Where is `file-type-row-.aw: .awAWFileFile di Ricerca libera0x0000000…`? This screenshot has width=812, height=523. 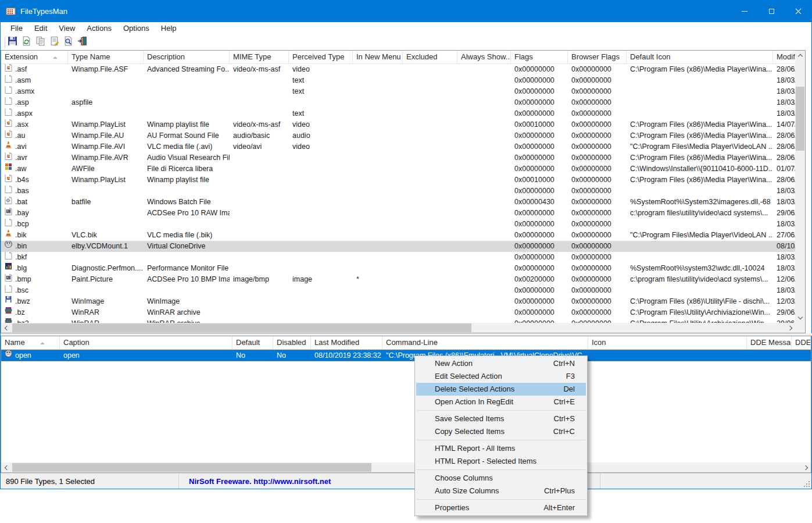
file-type-row-.aw: .awAWFileFile di Ricerca libera0x0000000… is located at coordinates (399, 169).